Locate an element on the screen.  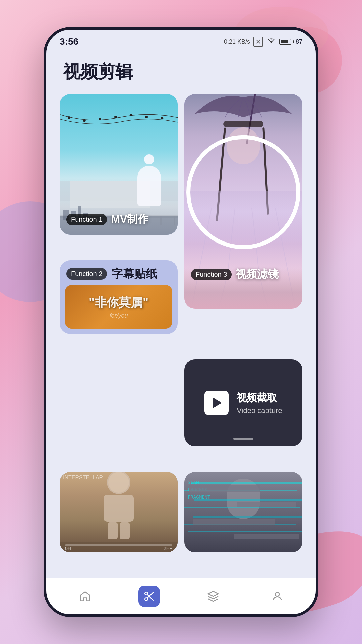
play-icon is located at coordinates (217, 403).